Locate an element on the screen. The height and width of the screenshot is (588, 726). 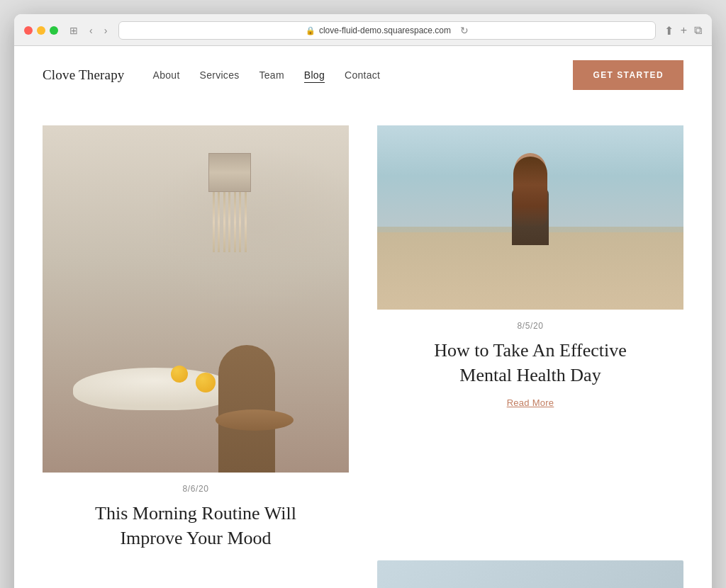
nav-item-contact: Contact is located at coordinates (362, 75).